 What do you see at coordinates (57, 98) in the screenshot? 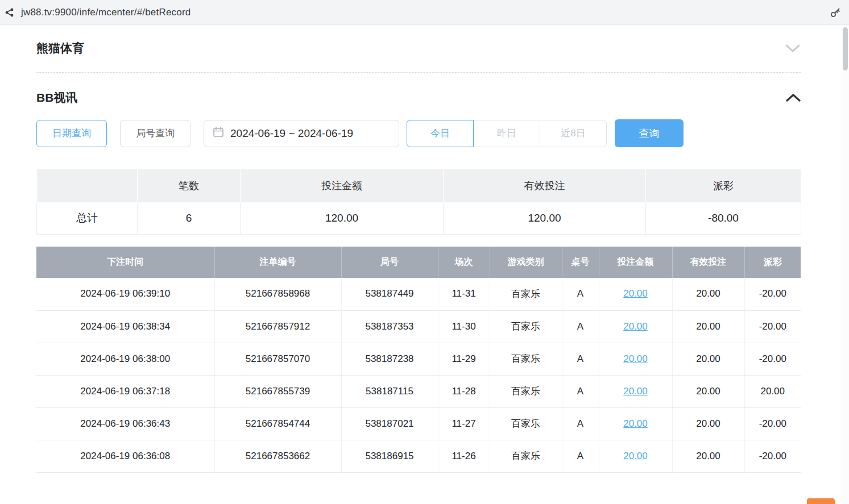
I see `bb-video-title: BB视讯` at bounding box center [57, 98].